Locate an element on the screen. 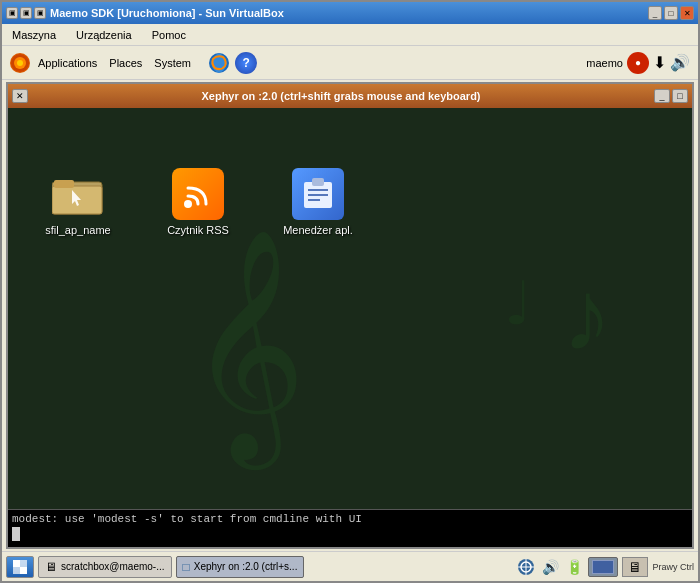 This screenshot has width=700, height=583. display-icon: 🖥 is located at coordinates (635, 567).